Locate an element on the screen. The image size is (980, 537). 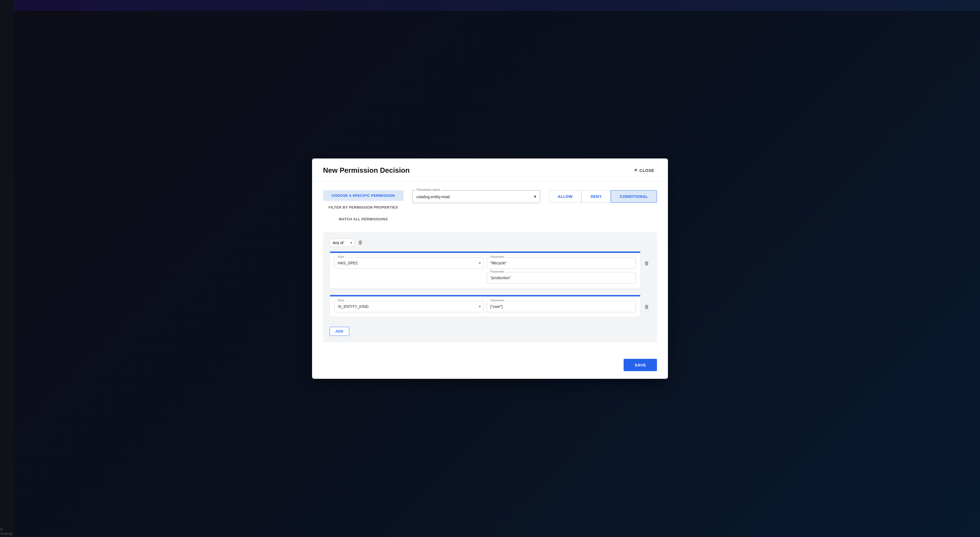
rule-2-rule-select: HAS_SPEC IS_ENTITY_KIND HAS_TAG HAS_LABE… is located at coordinates (409, 307).